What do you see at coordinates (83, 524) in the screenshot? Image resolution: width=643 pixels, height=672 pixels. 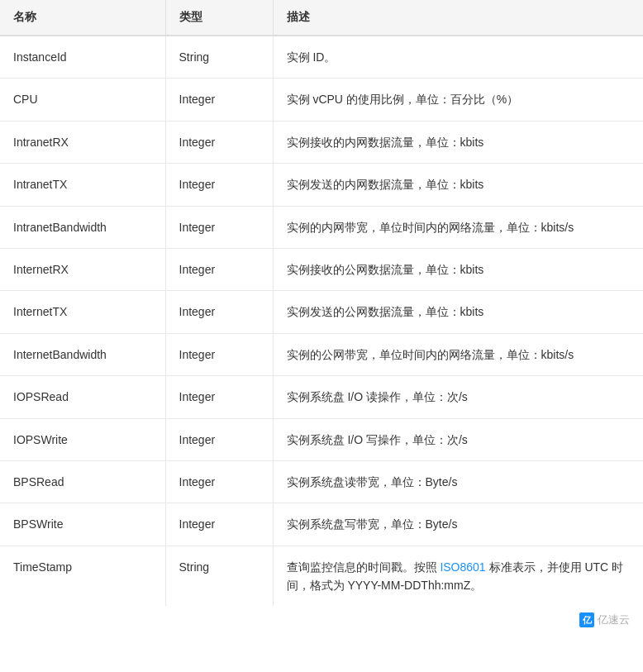 I see `cell-name: BPSWrite` at bounding box center [83, 524].